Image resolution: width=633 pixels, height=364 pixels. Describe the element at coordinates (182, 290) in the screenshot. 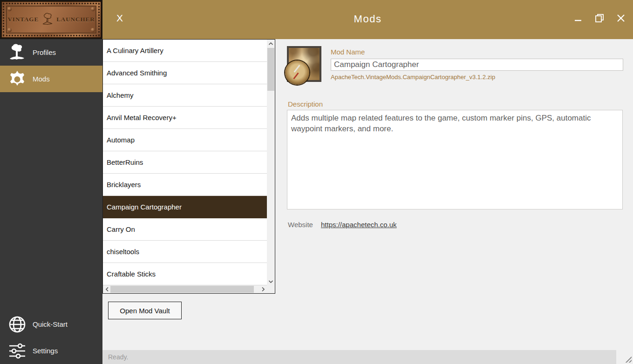

I see `horizontal-scroll-thumb` at that location.